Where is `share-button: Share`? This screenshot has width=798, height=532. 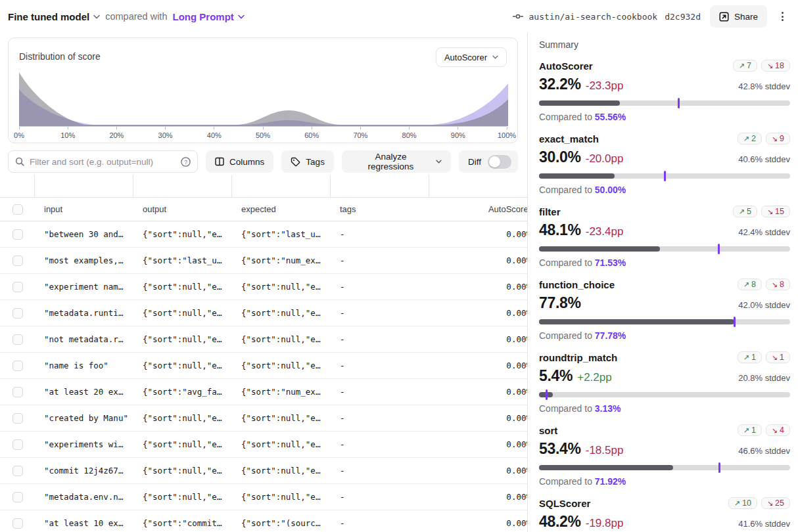 share-button: Share is located at coordinates (739, 16).